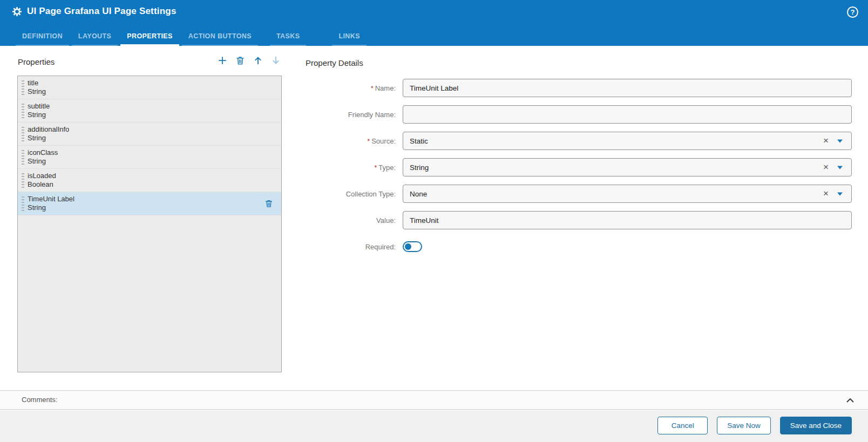  What do you see at coordinates (627, 220) in the screenshot?
I see `value-input: TimeUnit` at bounding box center [627, 220].